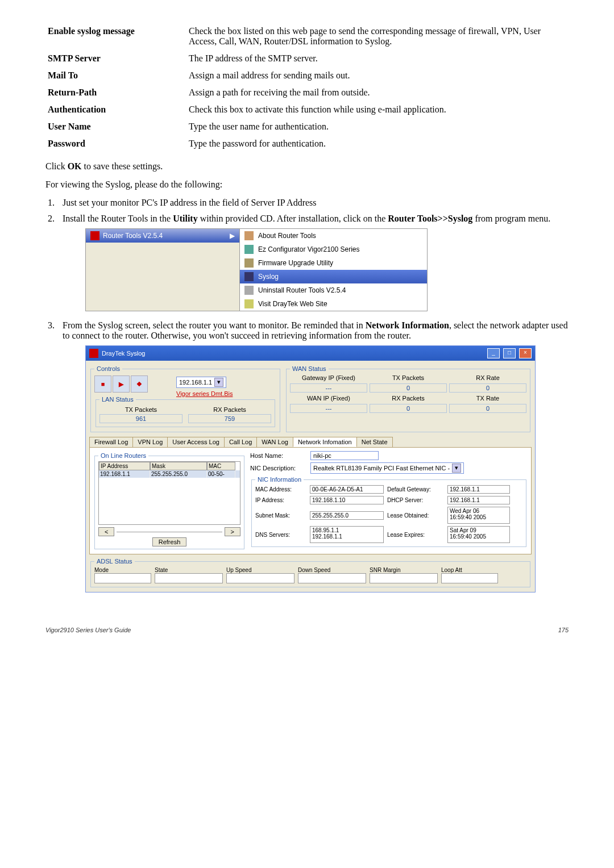 Image resolution: width=614 pixels, height=868 pixels. What do you see at coordinates (416, 516) in the screenshot?
I see `lob-label: Lease Obtained:` at bounding box center [416, 516].